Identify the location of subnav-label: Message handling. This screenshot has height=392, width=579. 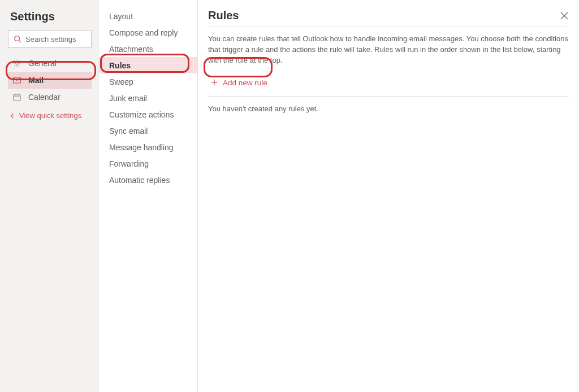
(141, 147).